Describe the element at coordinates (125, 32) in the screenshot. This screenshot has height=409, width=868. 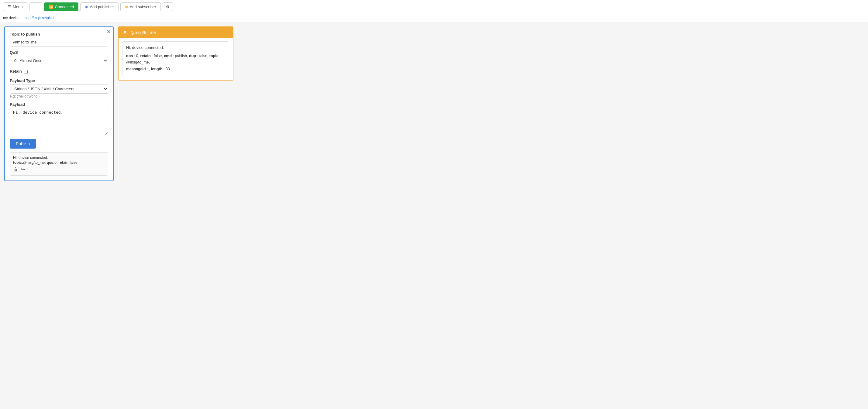
I see `subscriber-close-button: ✕` at that location.